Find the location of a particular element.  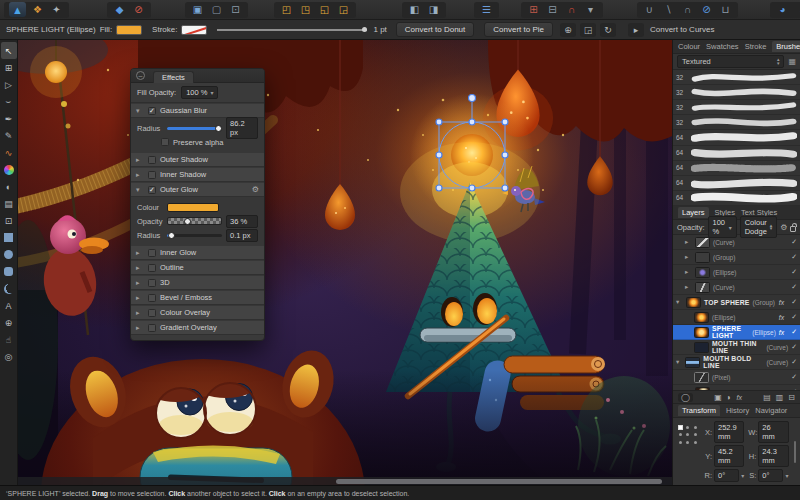

outer-glow-checkbox: ✓ is located at coordinates (152, 190).